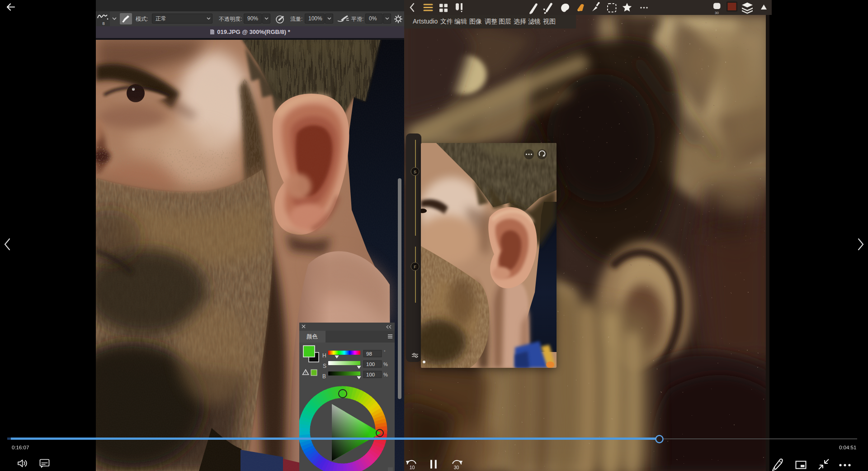 This screenshot has height=471, width=868. I want to click on svg-text: 98, so click(369, 354).